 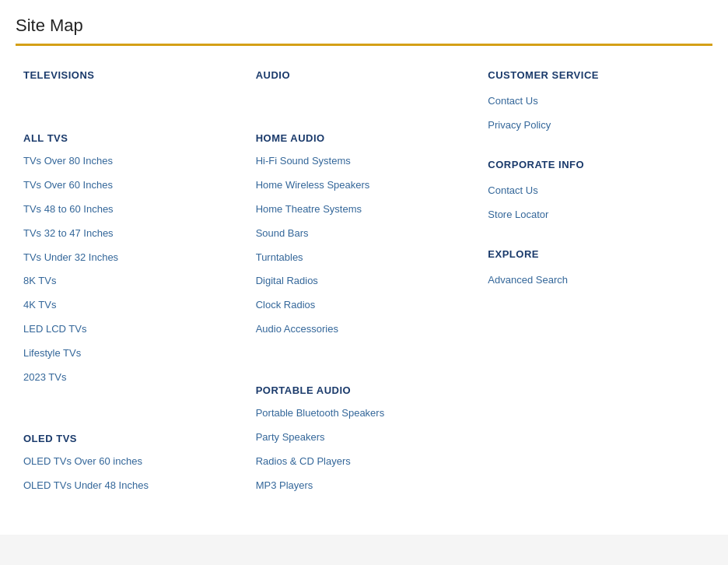 I want to click on page-title: Site Map, so click(x=364, y=31).